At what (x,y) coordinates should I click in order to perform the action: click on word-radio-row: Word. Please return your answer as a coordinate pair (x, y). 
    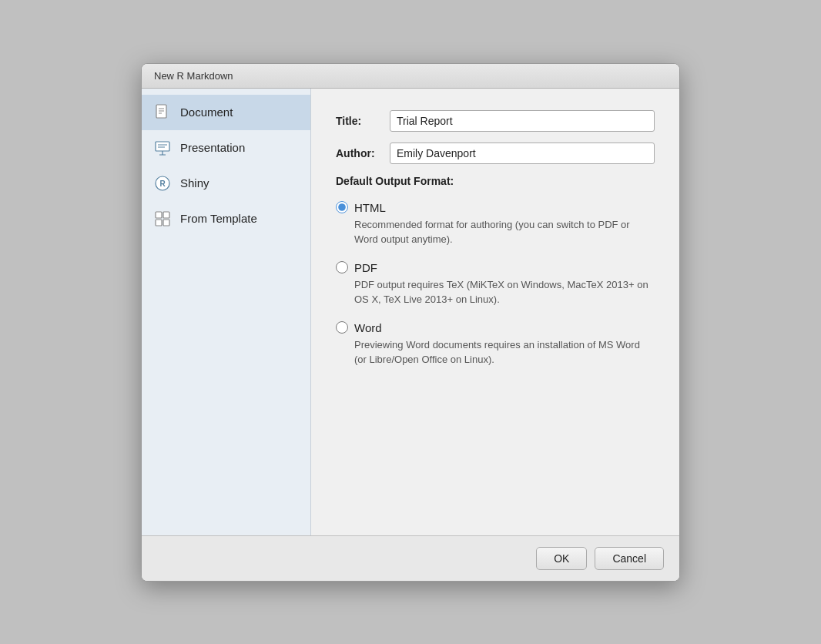
    Looking at the image, I should click on (495, 328).